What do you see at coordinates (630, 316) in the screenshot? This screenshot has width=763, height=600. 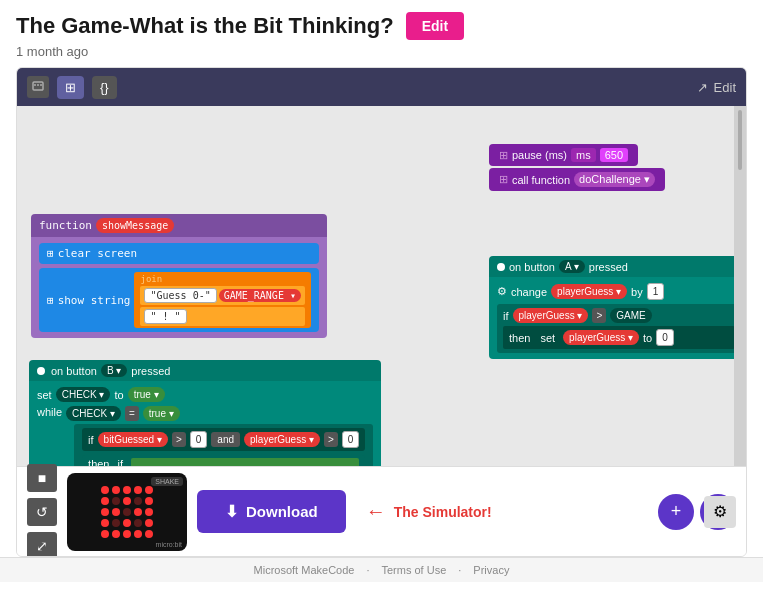 I see `game-chip: GAME` at bounding box center [630, 316].